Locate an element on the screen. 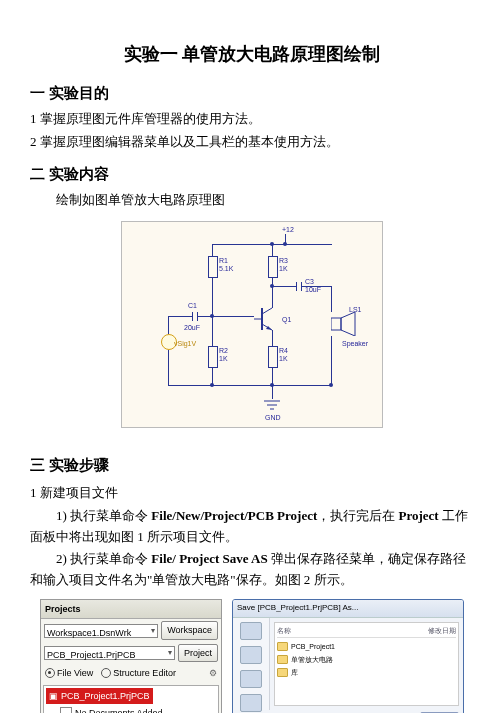 Image resolution: width=504 pixels, height=713 pixels. step-1a: 1) 执行菜单命令 File/New/Project/PCB Project，执… is located at coordinates (252, 527).